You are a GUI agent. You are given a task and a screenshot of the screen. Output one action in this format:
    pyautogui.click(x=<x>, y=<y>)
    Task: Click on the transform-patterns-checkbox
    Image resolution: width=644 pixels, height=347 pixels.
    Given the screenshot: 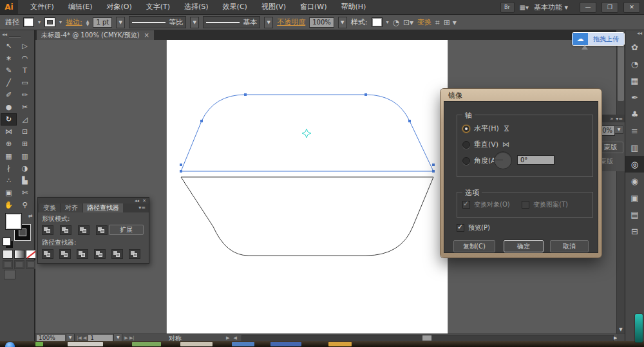 What is the action you would take?
    pyautogui.click(x=526, y=205)
    